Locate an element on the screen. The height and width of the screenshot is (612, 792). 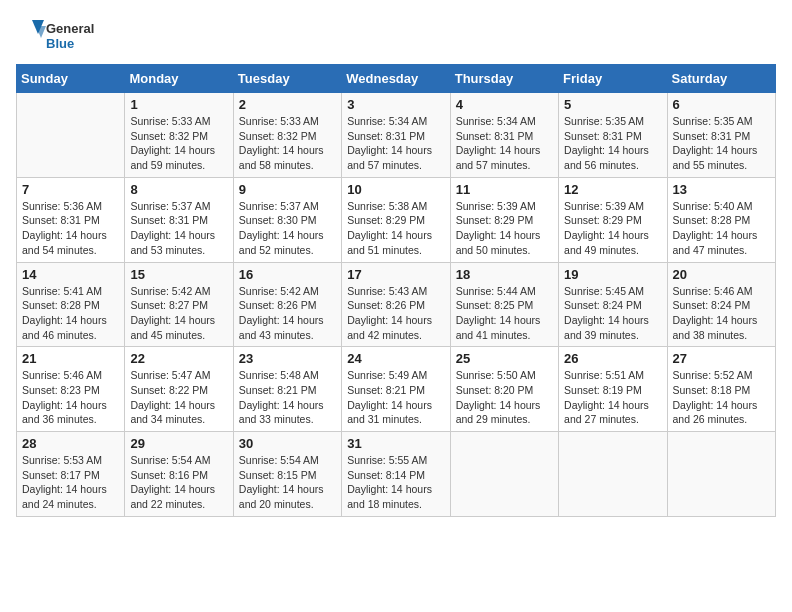
calendar-cell: 30Sunrise: 5:54 AM Sunset: 8:15 PM Dayli… is located at coordinates (287, 474).